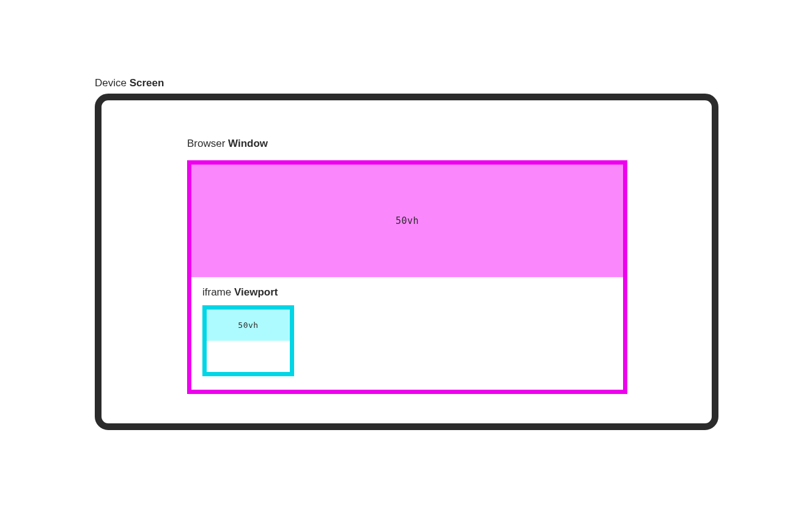 This screenshot has width=812, height=509. I want to click on browser-window-fill: 50vh, so click(407, 221).